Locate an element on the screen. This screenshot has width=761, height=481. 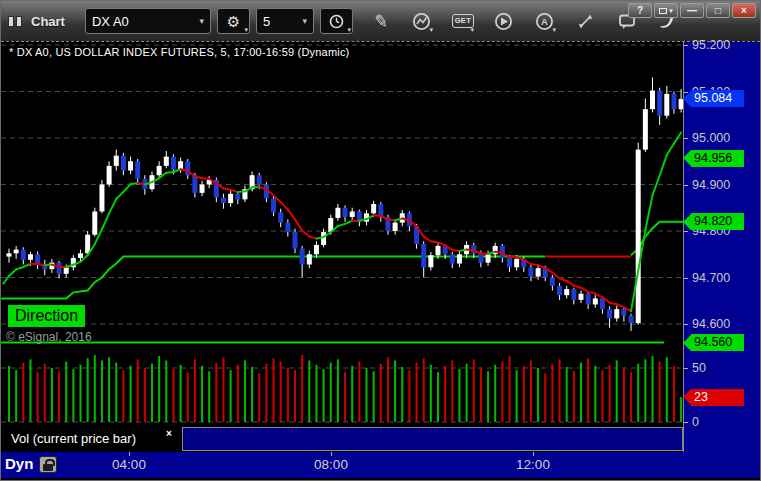
symbol-settings-button: ⚙ ▾ is located at coordinates (234, 21).